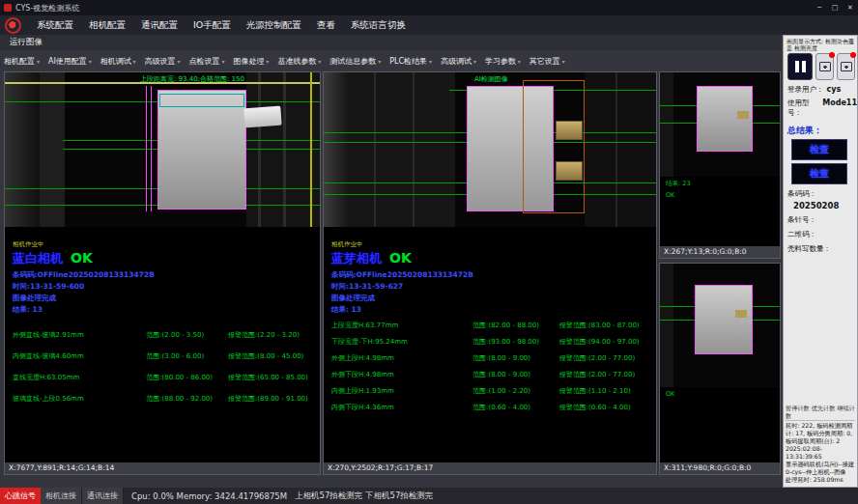 The image size is (858, 504). Describe the element at coordinates (213, 25) in the screenshot. I see `menu-item: IO手配置` at that location.